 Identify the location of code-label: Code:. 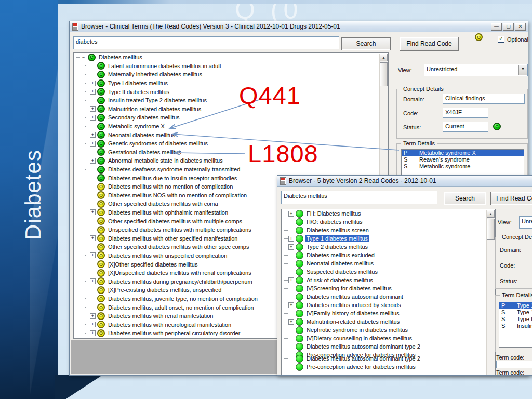
(507, 265).